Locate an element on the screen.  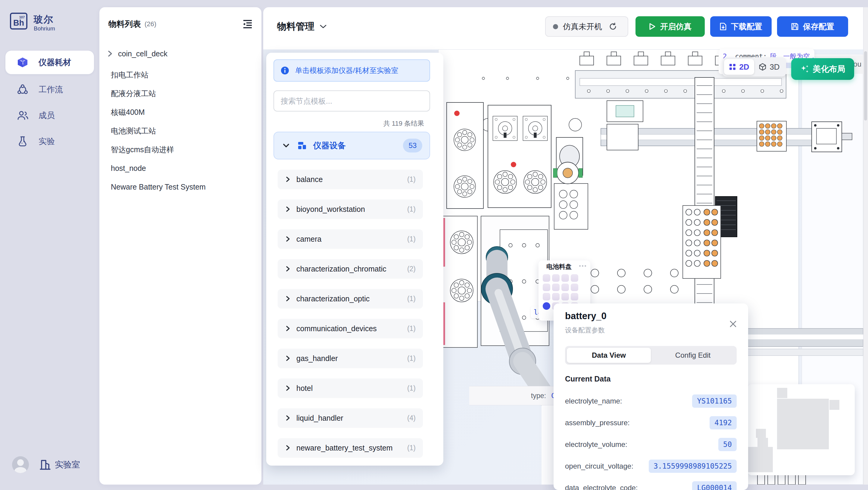
materials-title: 物料列表 is located at coordinates (125, 24).